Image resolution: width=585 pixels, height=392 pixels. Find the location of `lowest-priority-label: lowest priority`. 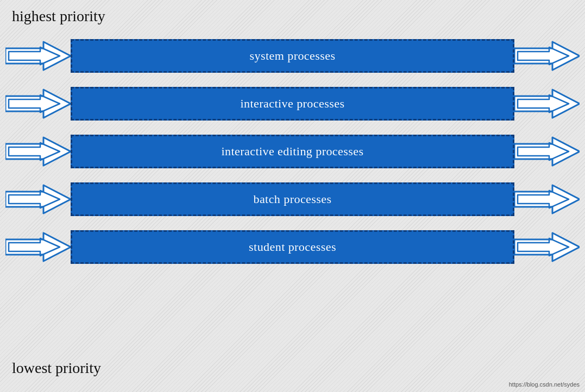

lowest-priority-label: lowest priority is located at coordinates (56, 368).